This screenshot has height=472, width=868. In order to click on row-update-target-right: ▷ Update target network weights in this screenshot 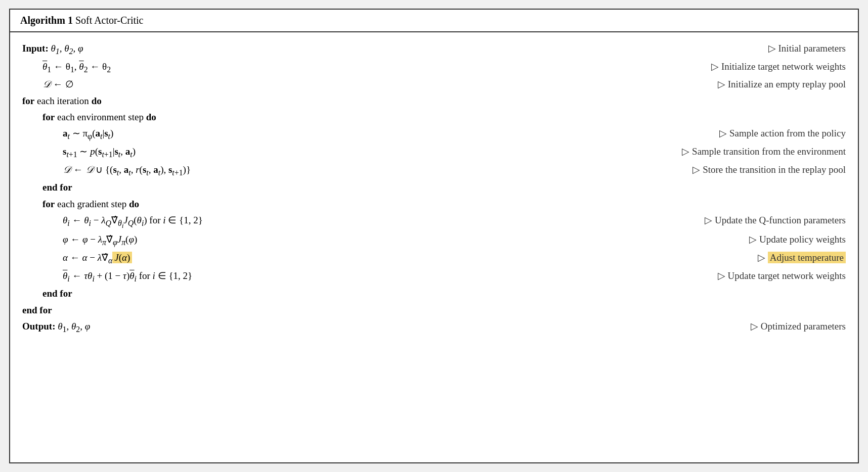, I will do `click(719, 276)`.